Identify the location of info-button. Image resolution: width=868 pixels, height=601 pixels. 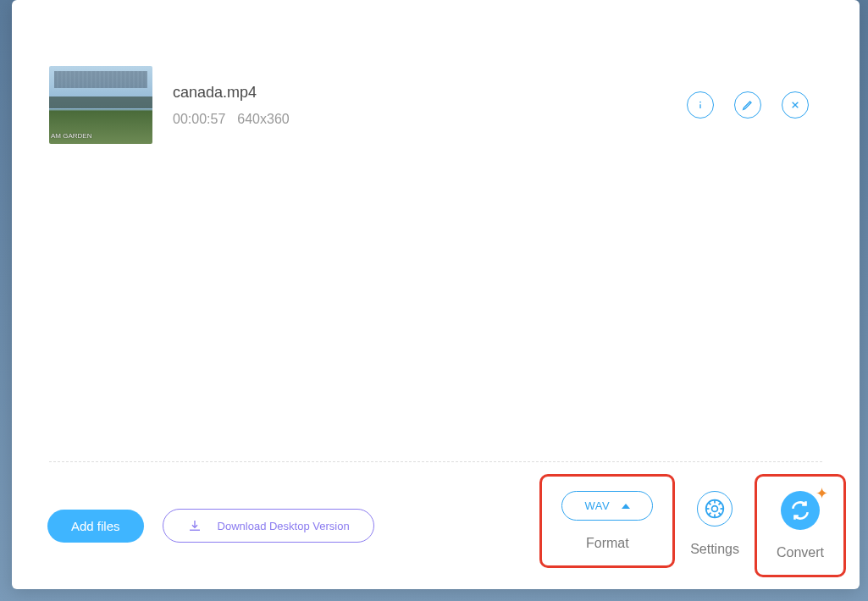
(700, 105).